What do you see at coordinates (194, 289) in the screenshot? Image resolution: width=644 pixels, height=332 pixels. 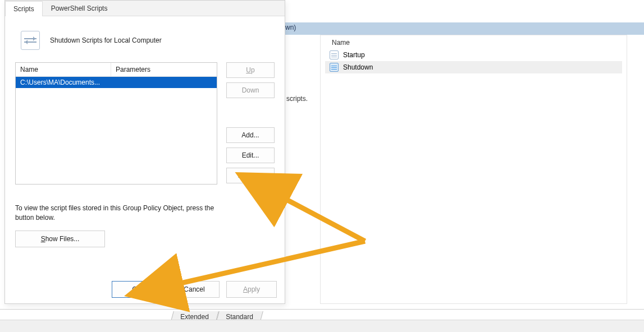 I see `dialog-footer: OK Cancel Apply` at bounding box center [194, 289].